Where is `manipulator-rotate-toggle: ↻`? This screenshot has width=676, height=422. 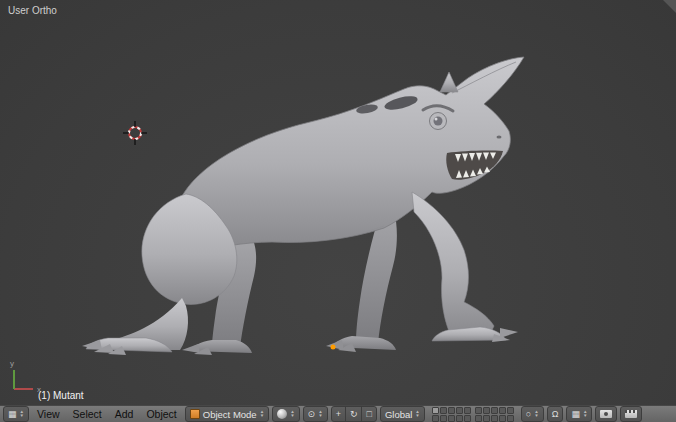
manipulator-rotate-toggle: ↻ is located at coordinates (354, 414).